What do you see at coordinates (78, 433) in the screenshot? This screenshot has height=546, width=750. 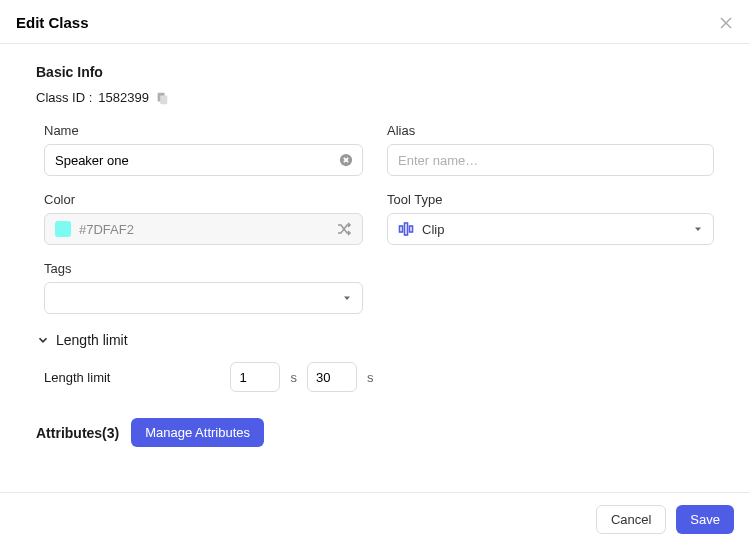 I see `attributes-title: Attributes(3)` at bounding box center [78, 433].